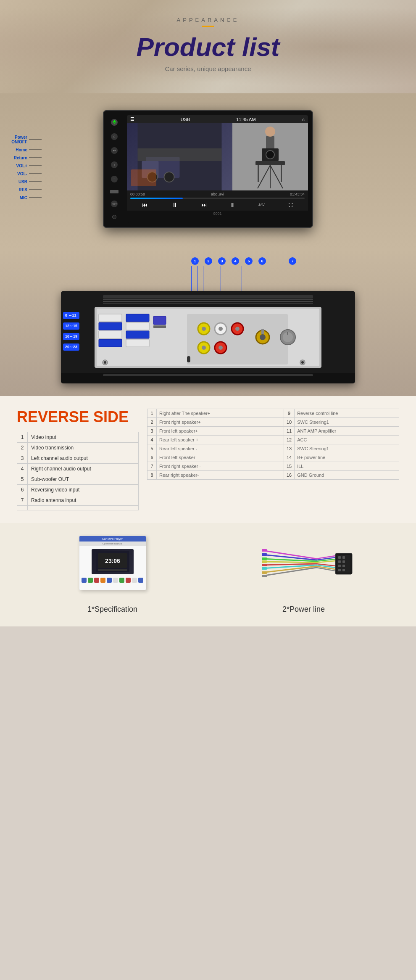 Image resolution: width=416 pixels, height=980 pixels. Describe the element at coordinates (180, 157) in the screenshot. I see `video-left-svg` at that location.